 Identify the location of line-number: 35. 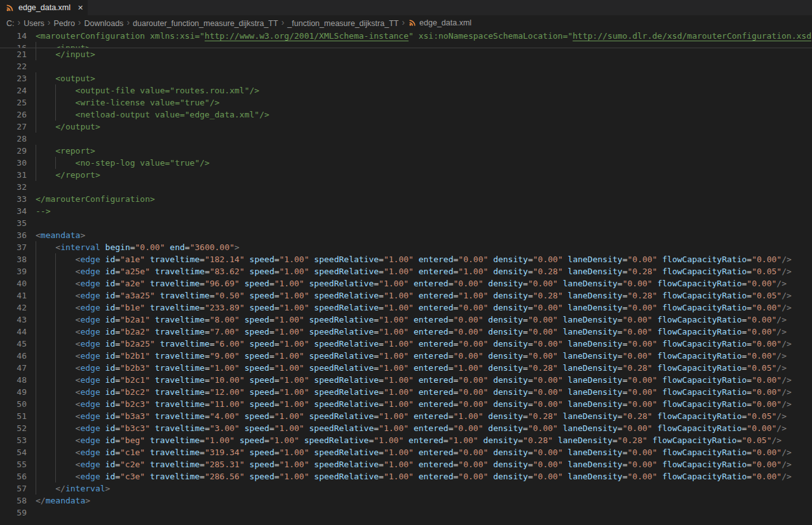
(13, 223).